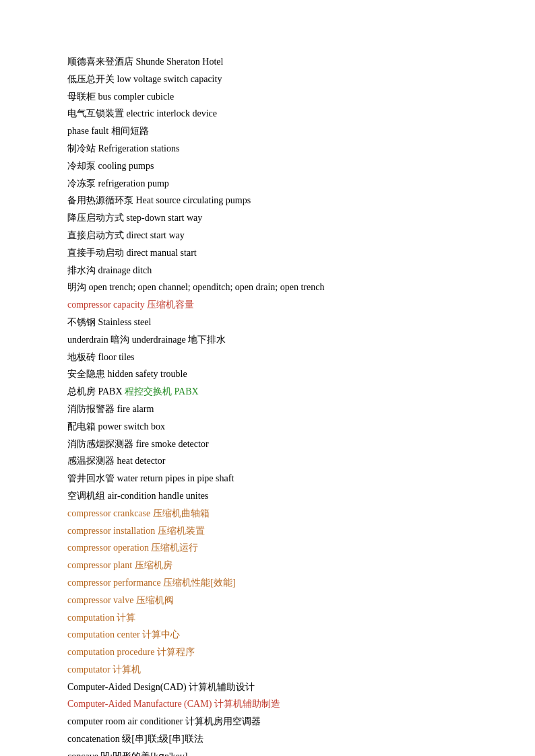 Image resolution: width=535 pixels, height=756 pixels. I want to click on list-item: concave 凹;凹形的美[kɑn'kev], so click(281, 753).